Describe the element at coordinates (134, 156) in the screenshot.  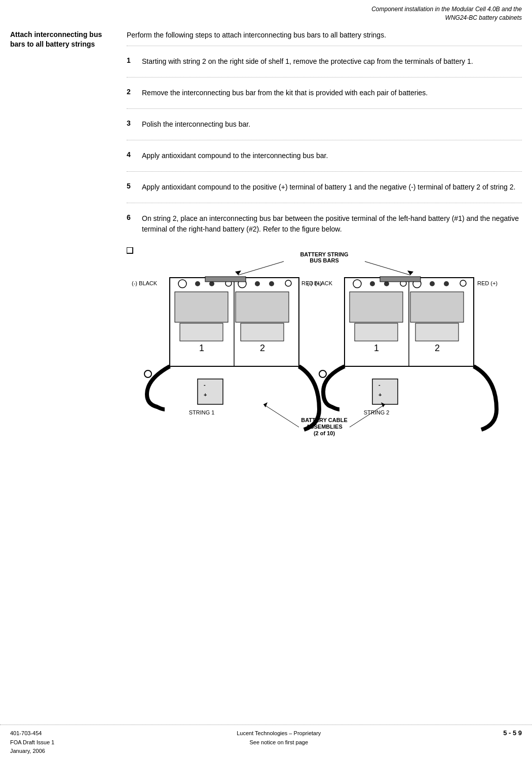
I see `step-4-number: 4` at that location.